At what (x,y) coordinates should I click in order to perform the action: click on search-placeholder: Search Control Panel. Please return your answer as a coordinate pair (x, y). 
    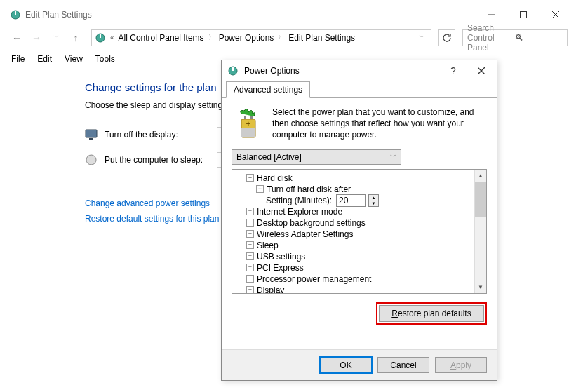
    Looking at the image, I should click on (491, 38).